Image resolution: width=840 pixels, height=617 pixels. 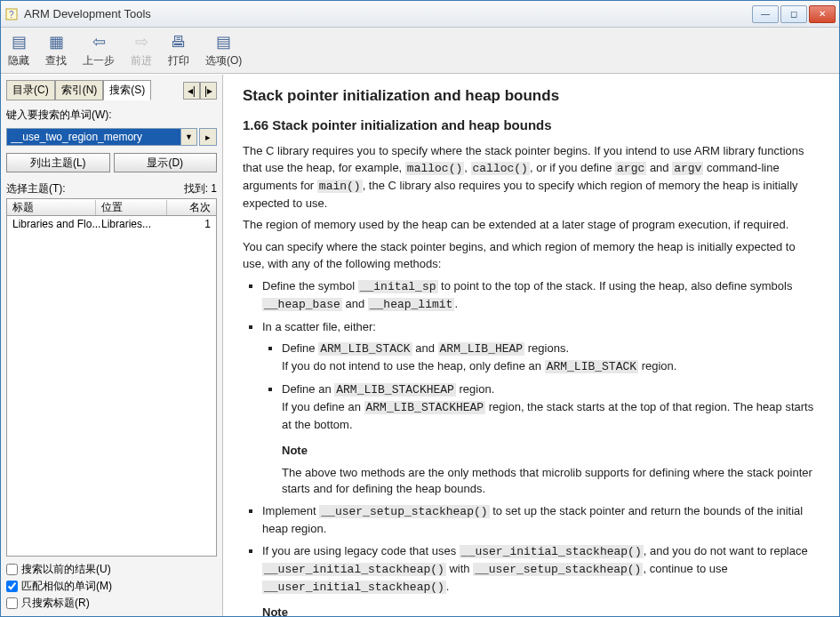 I want to click on help-icon: ?, so click(x=12, y=14).